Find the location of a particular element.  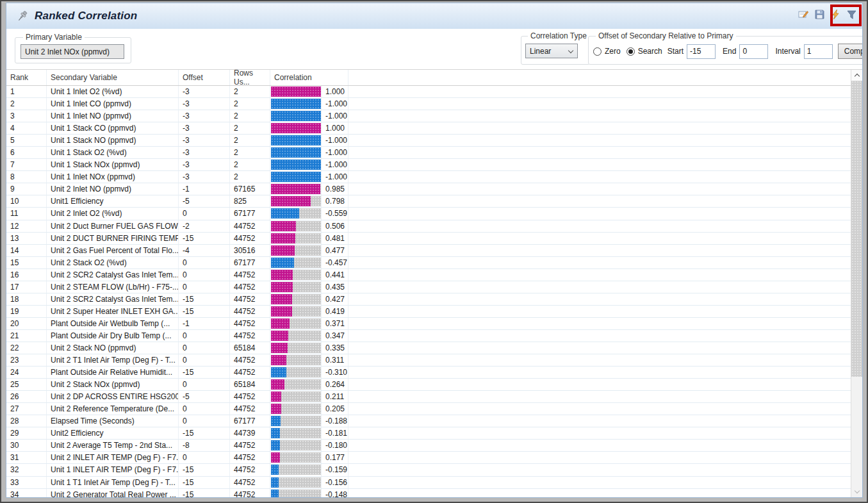

table-row: 17Unit 2 STEAM FLOW (Lb/Hr) - F75-...044… is located at coordinates (429, 287).